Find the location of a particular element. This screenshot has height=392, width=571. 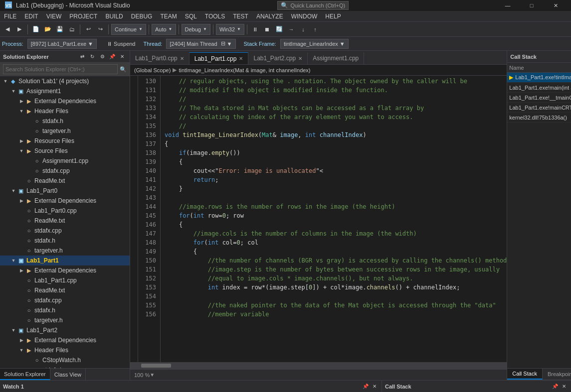

tab-assignment1: Assignment1.cpp is located at coordinates (336, 58).